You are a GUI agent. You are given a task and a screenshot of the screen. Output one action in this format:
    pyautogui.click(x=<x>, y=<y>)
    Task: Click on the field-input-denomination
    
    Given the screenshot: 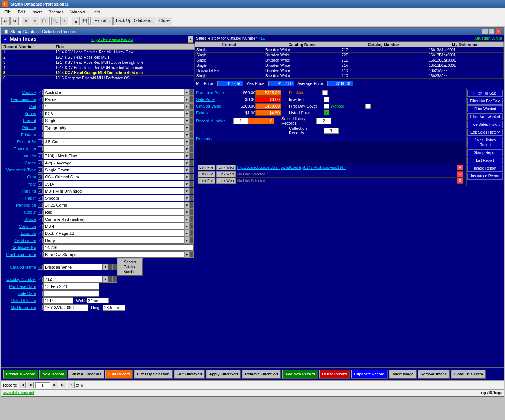 What is the action you would take?
    pyautogui.click(x=114, y=99)
    